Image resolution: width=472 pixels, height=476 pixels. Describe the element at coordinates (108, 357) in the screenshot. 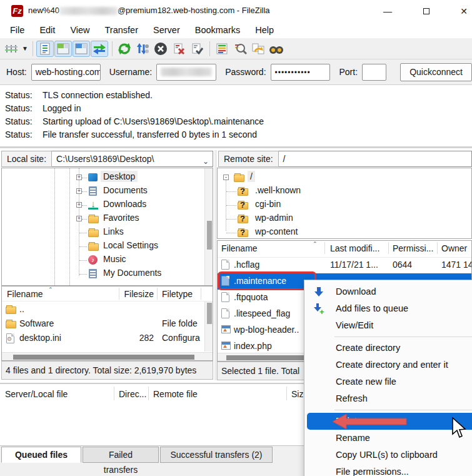

I see `local-list-hscrollbar` at that location.